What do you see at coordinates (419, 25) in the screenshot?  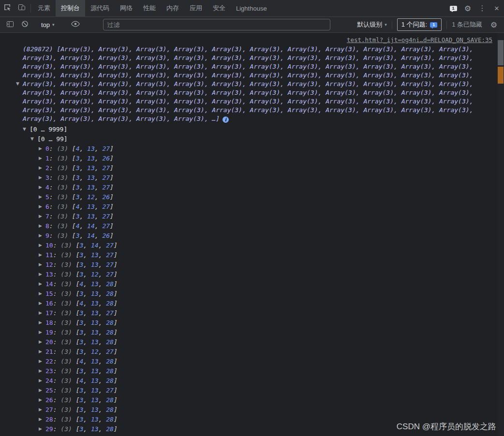 I see `issues-counter-button: 1 个问题: 1` at bounding box center [419, 25].